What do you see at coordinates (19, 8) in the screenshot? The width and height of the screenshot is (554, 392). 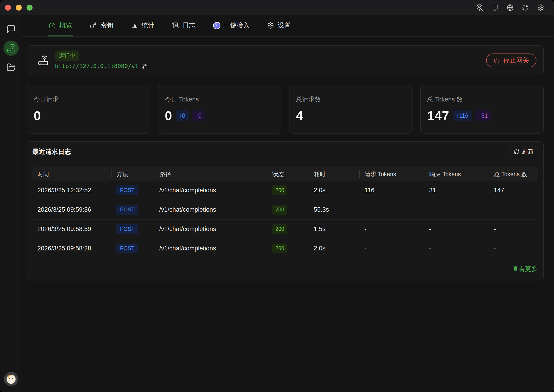 I see `minimize-button` at bounding box center [19, 8].